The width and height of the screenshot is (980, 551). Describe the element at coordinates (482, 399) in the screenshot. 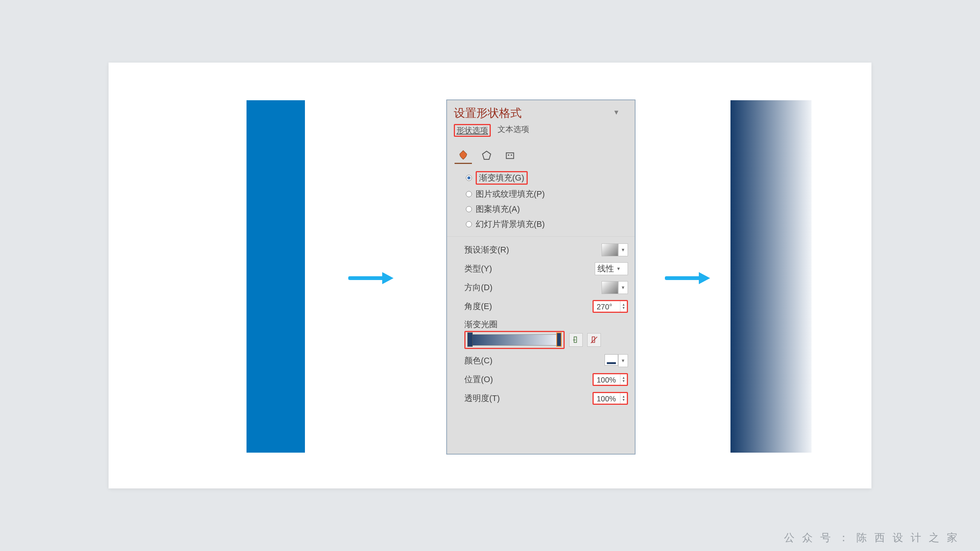

I see `transparency-label: 透明度(T)` at that location.